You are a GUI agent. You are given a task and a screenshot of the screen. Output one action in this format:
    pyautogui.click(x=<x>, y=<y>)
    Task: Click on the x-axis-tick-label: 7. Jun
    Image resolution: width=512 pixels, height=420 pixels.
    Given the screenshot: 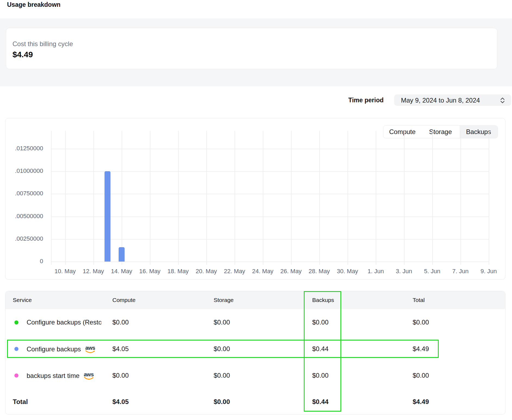 What is the action you would take?
    pyautogui.click(x=460, y=271)
    